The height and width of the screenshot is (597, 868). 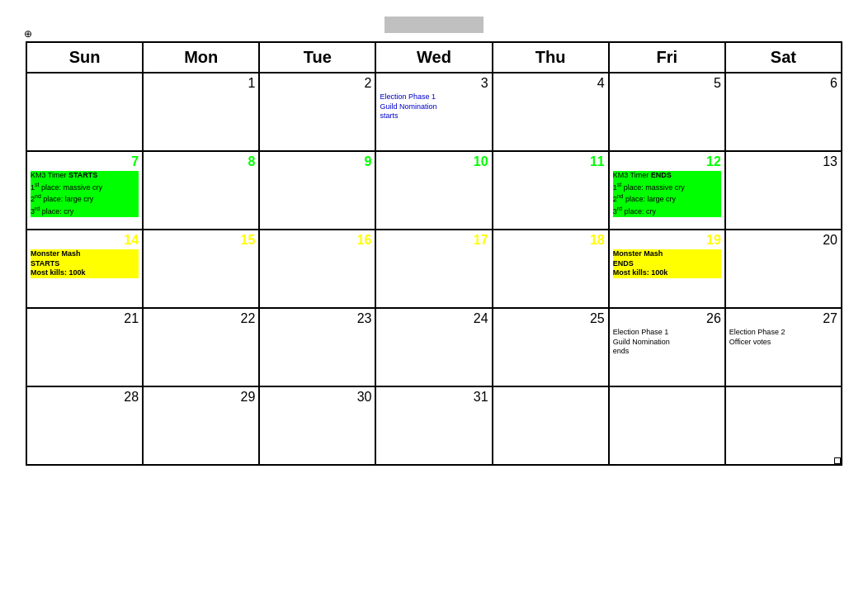 I want to click on day-number: 29, so click(x=201, y=397).